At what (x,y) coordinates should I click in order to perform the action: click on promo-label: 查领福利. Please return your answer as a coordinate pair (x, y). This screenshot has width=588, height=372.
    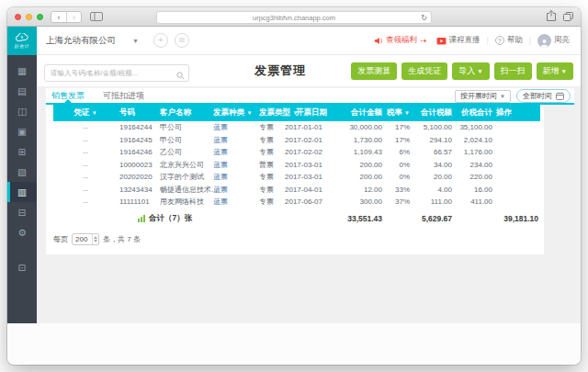
    Looking at the image, I should click on (401, 40).